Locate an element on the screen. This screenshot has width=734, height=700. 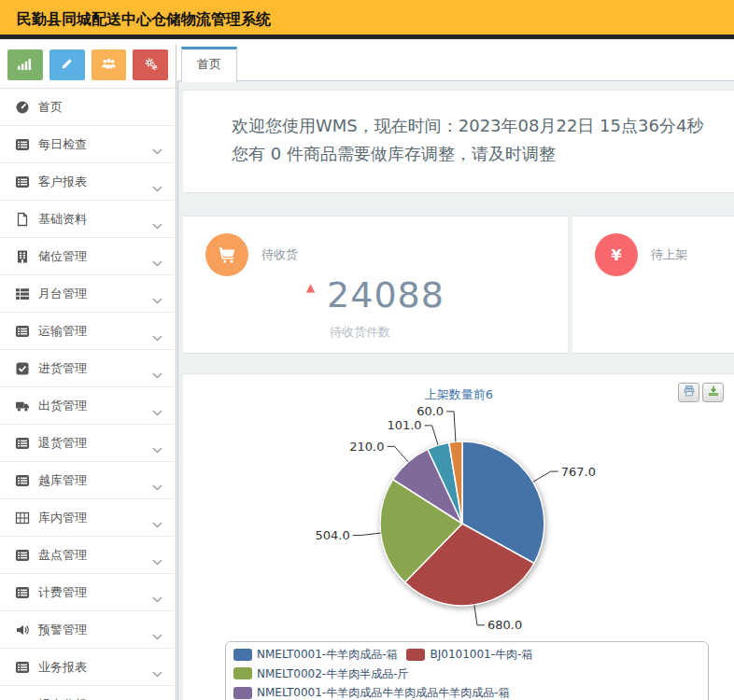
download-icon is located at coordinates (713, 392).